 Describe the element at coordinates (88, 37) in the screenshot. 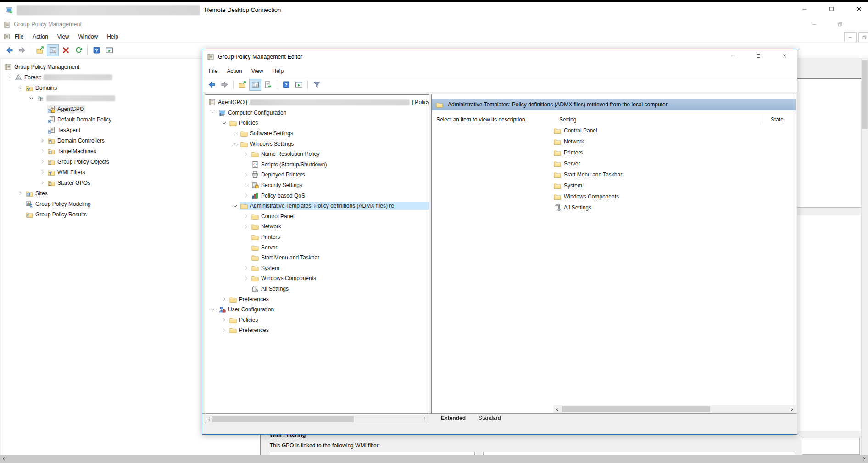

I see `menu-window: Window` at that location.